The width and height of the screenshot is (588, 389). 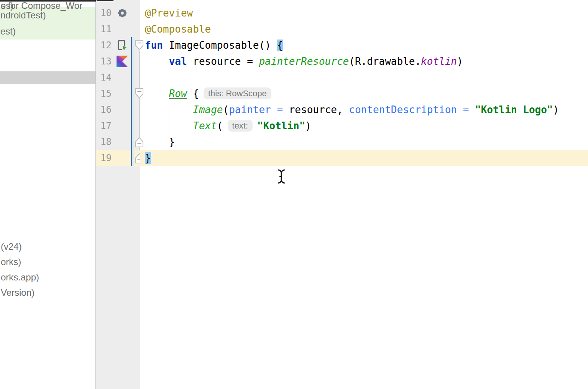 What do you see at coordinates (104, 61) in the screenshot?
I see `line-number: 13` at bounding box center [104, 61].